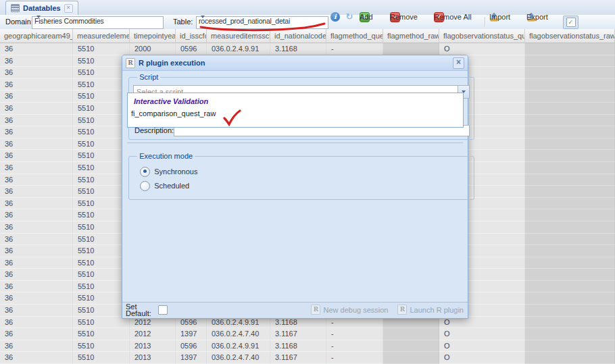 The height and width of the screenshot is (364, 615). What do you see at coordinates (97, 23) in the screenshot?
I see `domain-combo` at bounding box center [97, 23].